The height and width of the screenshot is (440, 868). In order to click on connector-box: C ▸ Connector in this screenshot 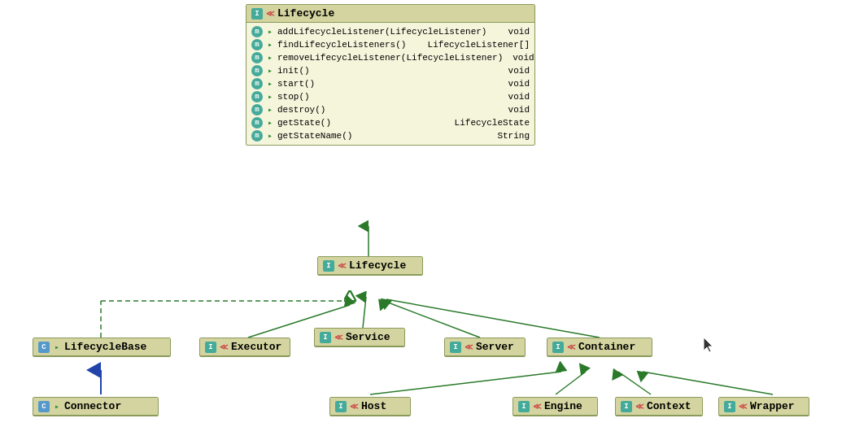, I will do `click(96, 407)`.